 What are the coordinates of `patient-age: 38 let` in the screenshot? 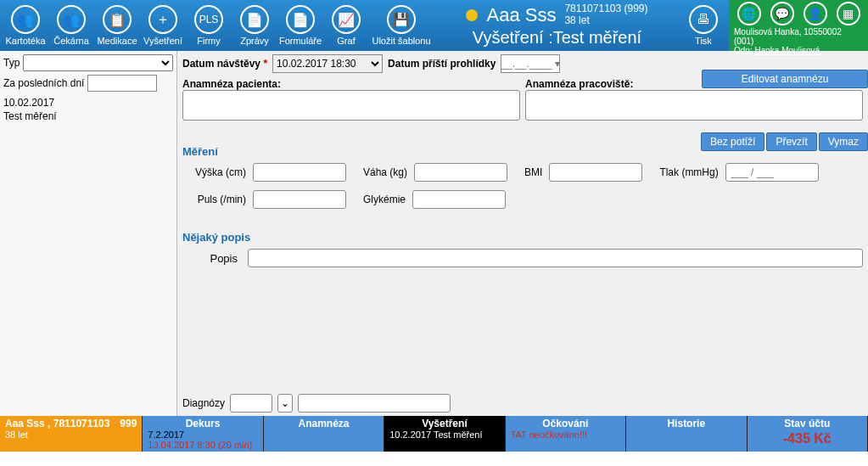 It's located at (606, 20).